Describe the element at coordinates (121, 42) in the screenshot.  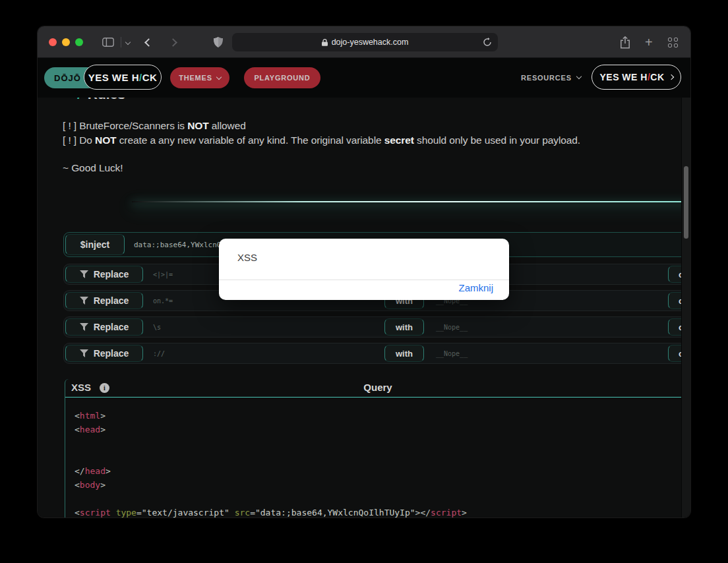
I see `toolbar-separator` at that location.